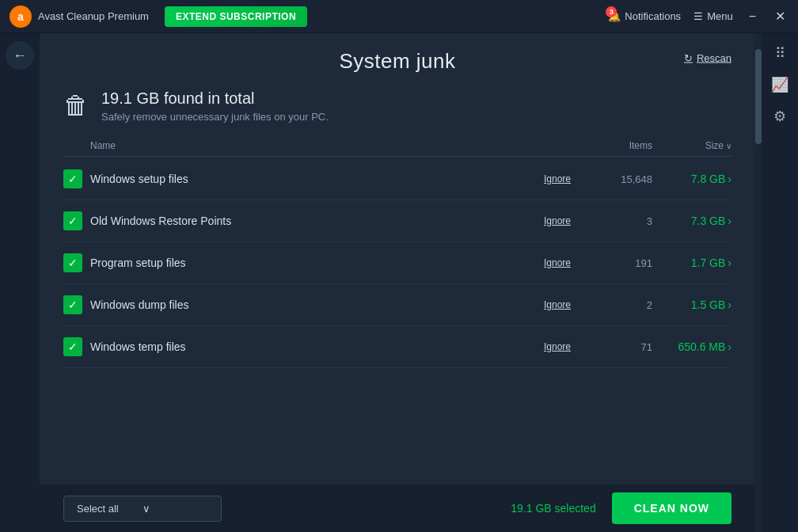 The height and width of the screenshot is (532, 798). Describe the element at coordinates (730, 263) in the screenshot. I see `row-arrow-icon-2: ›` at that location.